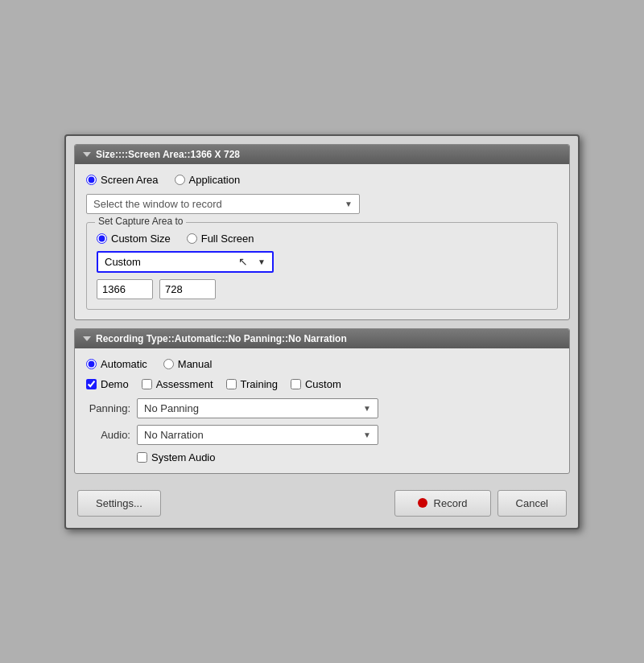  Describe the element at coordinates (228, 238) in the screenshot. I see `full-screen-label: Full Screen` at that location.